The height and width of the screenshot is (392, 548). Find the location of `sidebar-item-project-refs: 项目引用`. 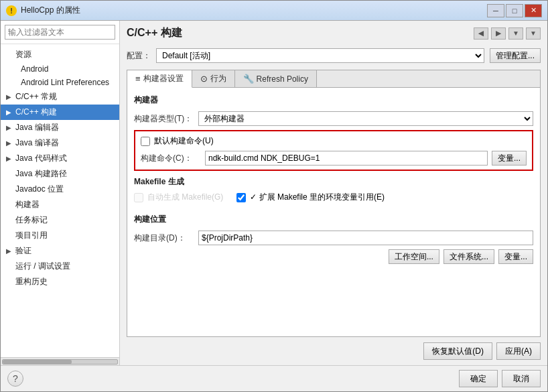

sidebar-item-project-refs: 项目引用 is located at coordinates (60, 236).